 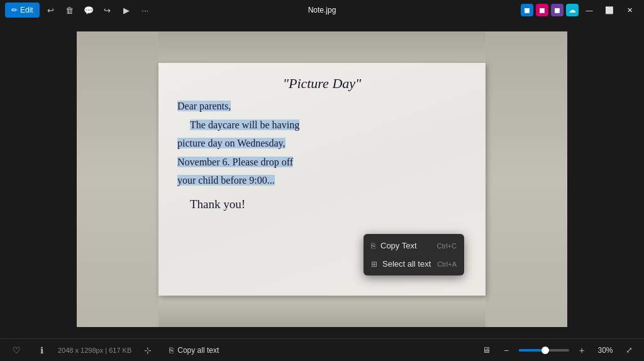 I want to click on status-left: ♡ ℹ 2048 x 1298px | 617 KB ⊹ ⎘ Copy all …, so click(x=116, y=350).